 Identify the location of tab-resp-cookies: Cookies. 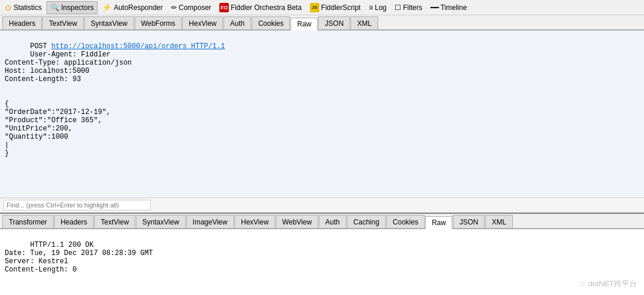
(406, 222).